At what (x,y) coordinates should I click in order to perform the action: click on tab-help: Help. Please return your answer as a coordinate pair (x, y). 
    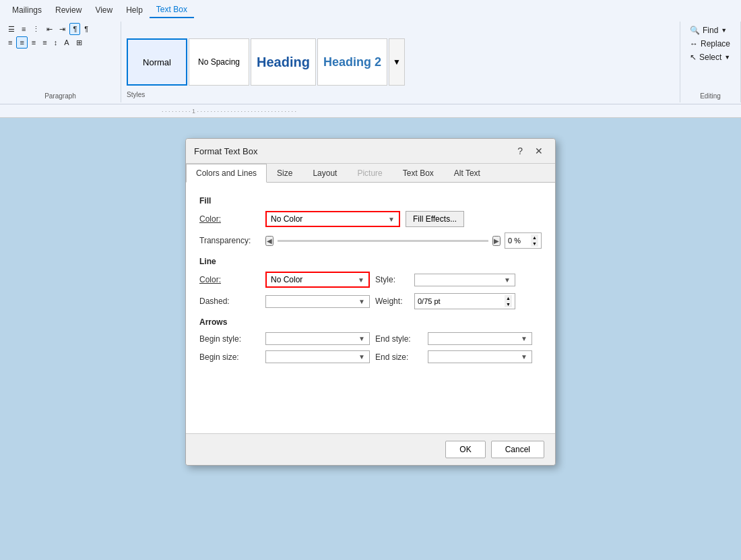
    Looking at the image, I should click on (135, 10).